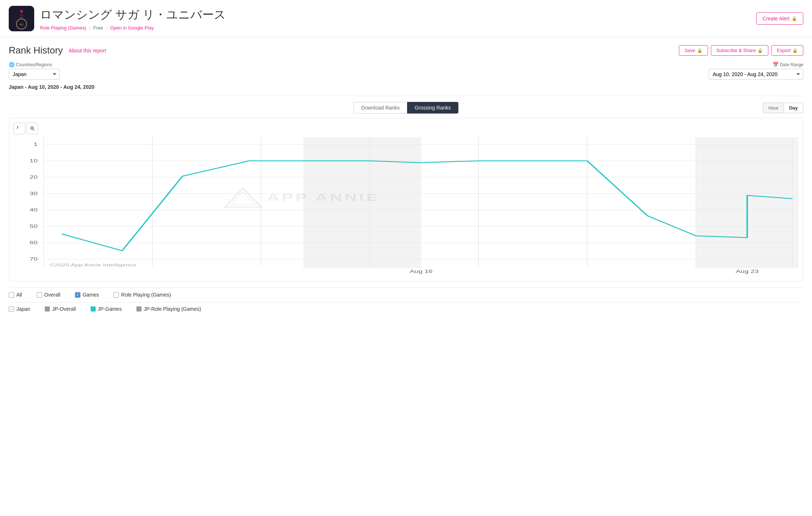  Describe the element at coordinates (433, 108) in the screenshot. I see `grossing-ranks-label: Grossing Ranks` at that location.